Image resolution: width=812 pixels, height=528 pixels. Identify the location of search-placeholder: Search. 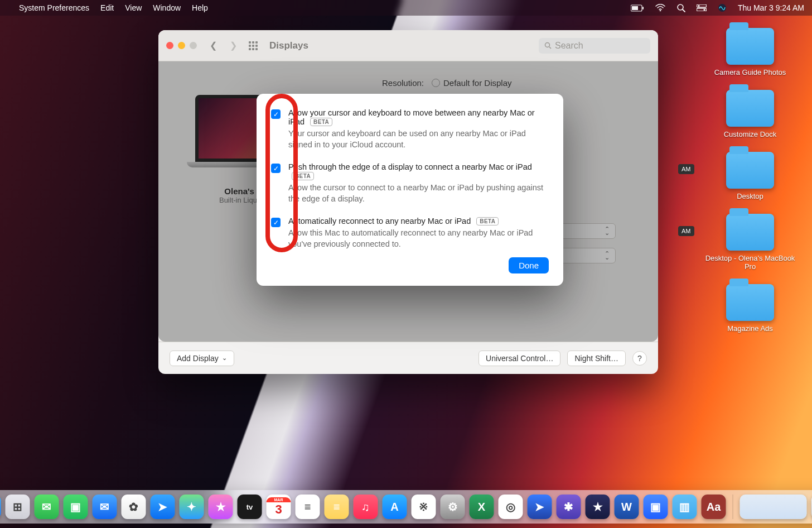
(569, 46).